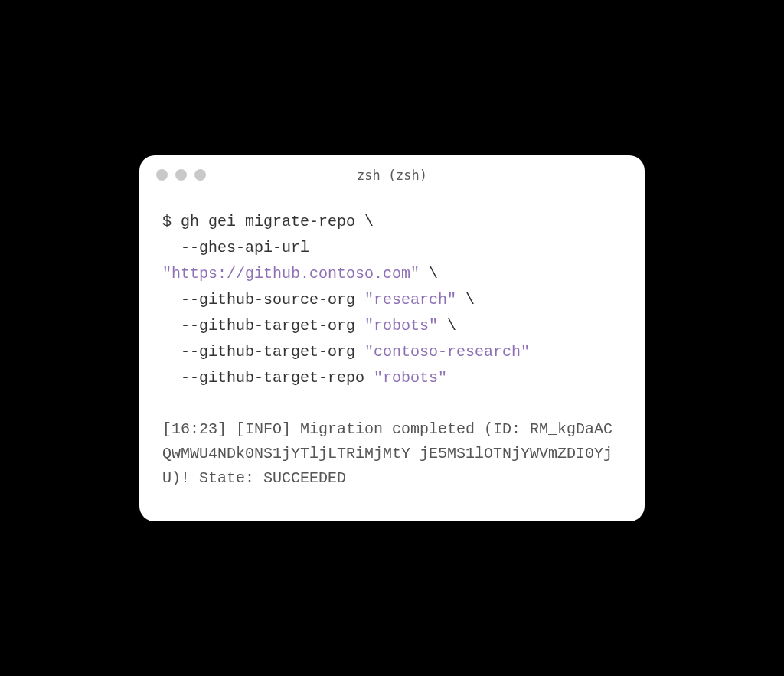  Describe the element at coordinates (273, 300) in the screenshot. I see `cmd-flag: --github-source-org` at that location.